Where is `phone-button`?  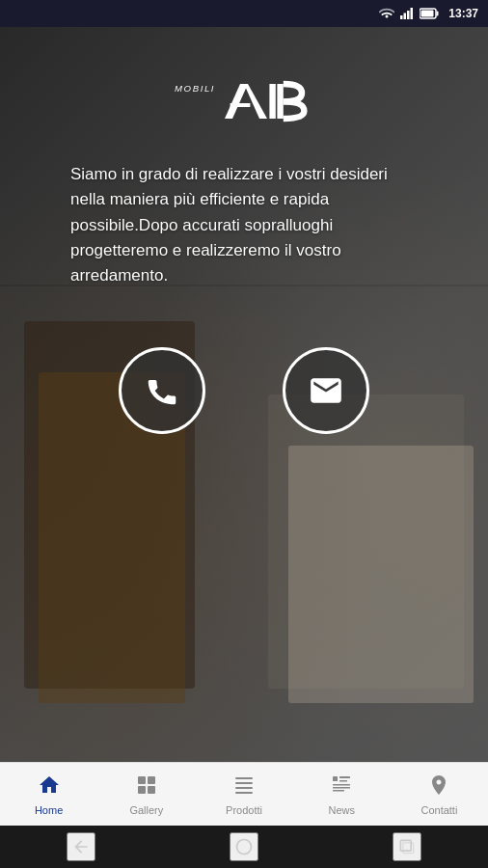
phone-button is located at coordinates (162, 391).